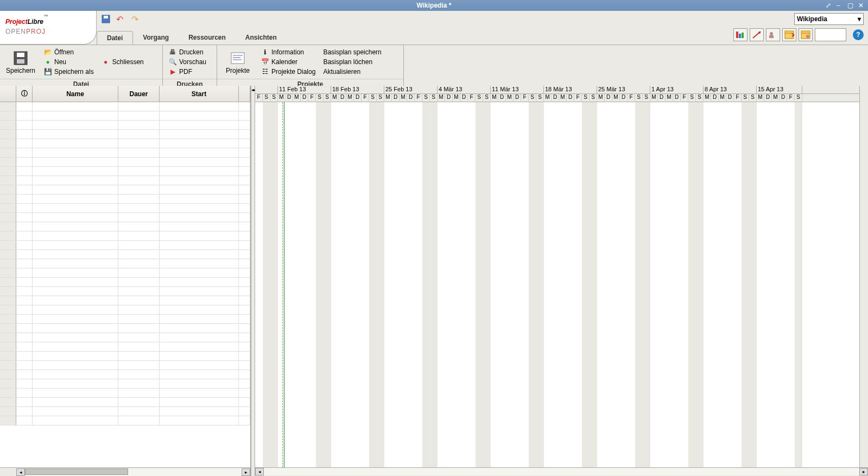 Image resolution: width=868 pixels, height=476 pixels. What do you see at coordinates (464, 90) in the screenshot?
I see `gantt-week-label: 4 Mär 13` at bounding box center [464, 90].